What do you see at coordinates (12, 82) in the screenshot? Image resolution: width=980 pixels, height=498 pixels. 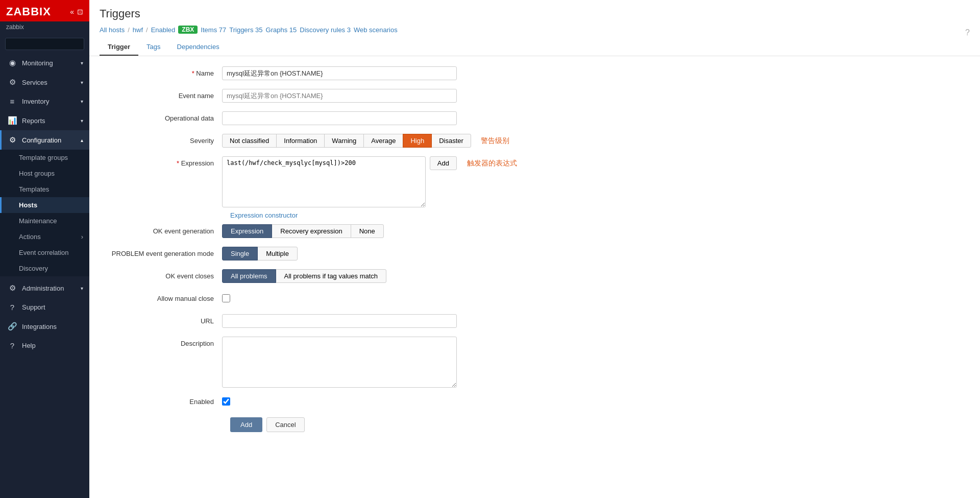 I see `services-icon: ⚙` at bounding box center [12, 82].